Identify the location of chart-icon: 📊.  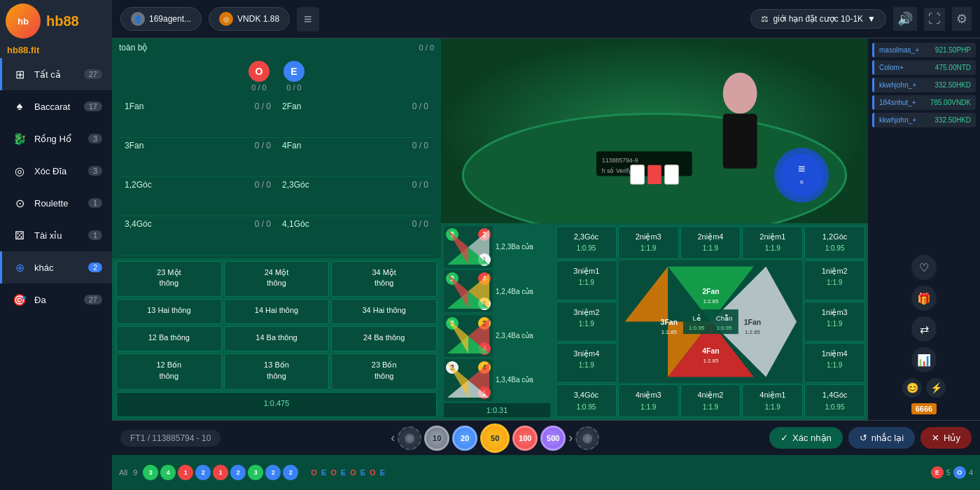
(924, 360).